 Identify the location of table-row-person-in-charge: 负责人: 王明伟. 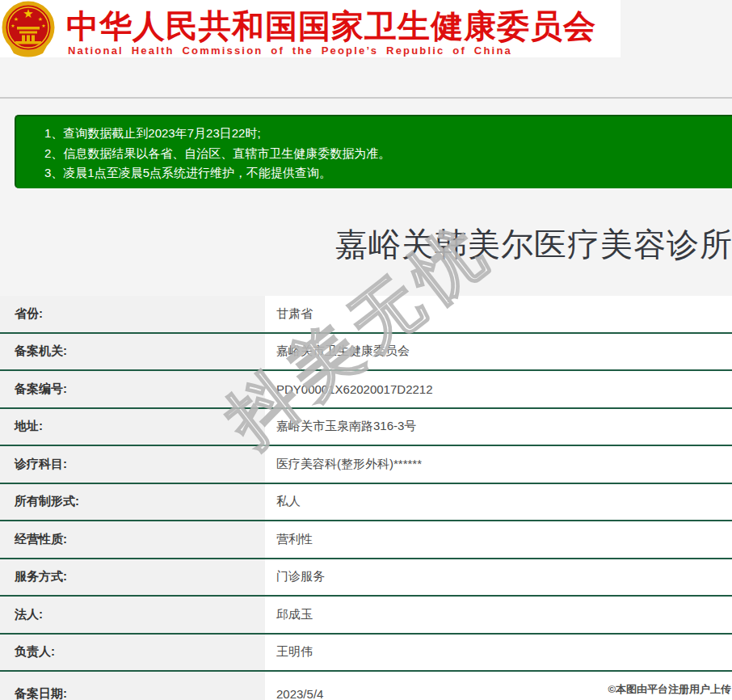
(366, 653).